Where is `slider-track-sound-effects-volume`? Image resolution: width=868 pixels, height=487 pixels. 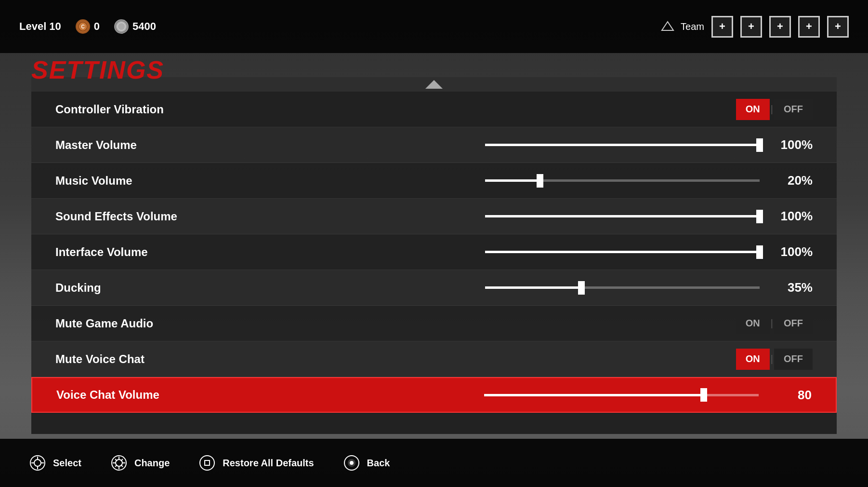 slider-track-sound-effects-volume is located at coordinates (622, 216).